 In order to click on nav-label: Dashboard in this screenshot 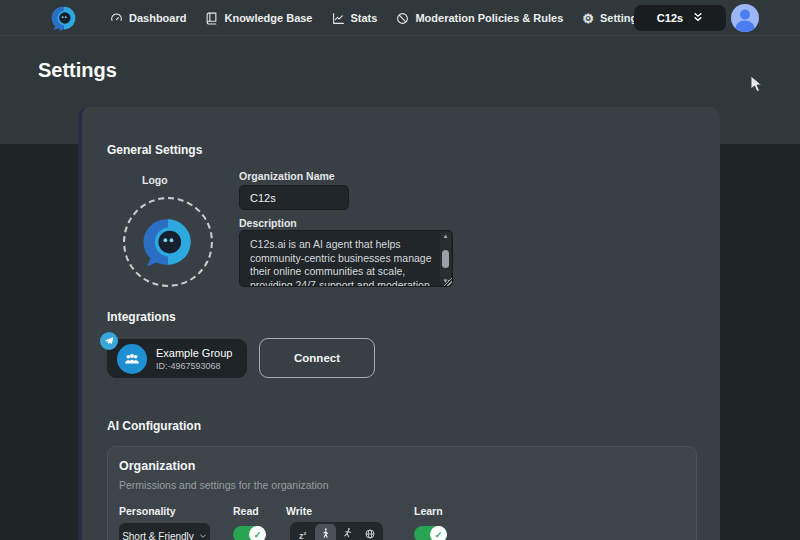, I will do `click(158, 18)`.